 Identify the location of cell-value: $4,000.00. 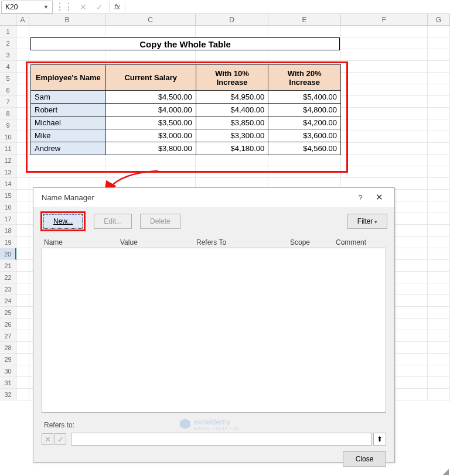
(151, 110).